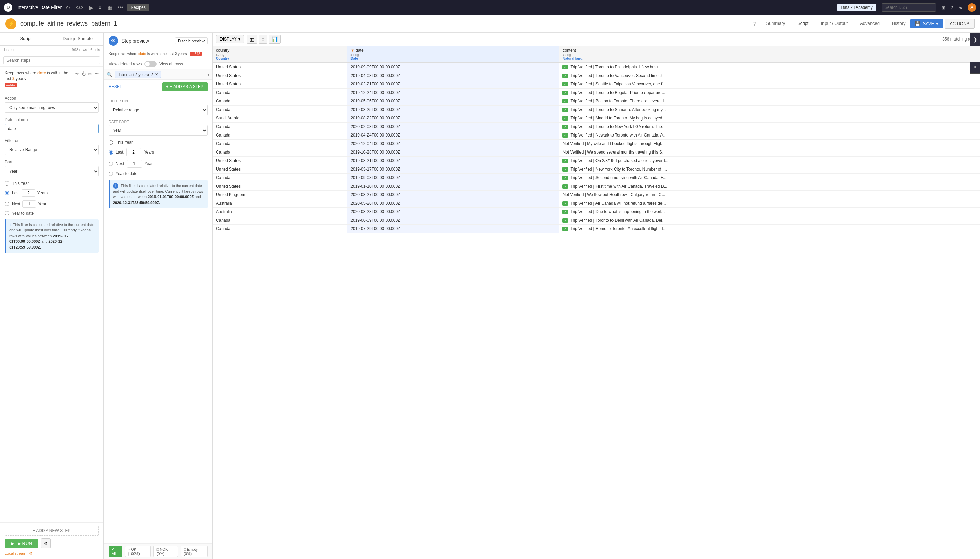  Describe the element at coordinates (26, 39) in the screenshot. I see `left-tab-script: Script` at that location.